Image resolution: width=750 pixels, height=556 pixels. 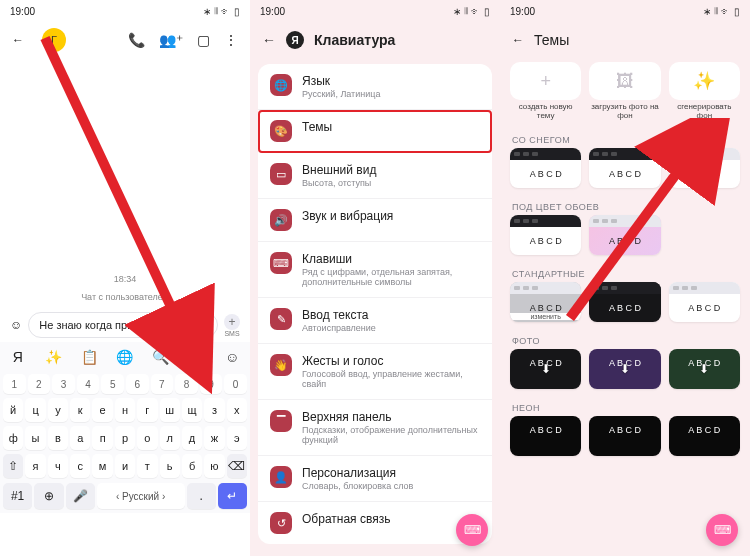 I want to click on key-space: ‹ Русский ›, so click(x=141, y=496).